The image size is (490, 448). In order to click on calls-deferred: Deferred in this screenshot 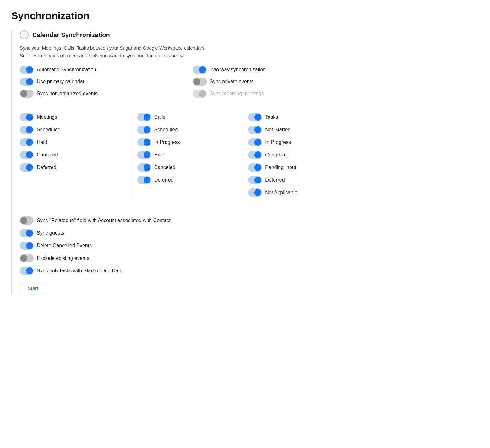, I will do `click(187, 180)`.